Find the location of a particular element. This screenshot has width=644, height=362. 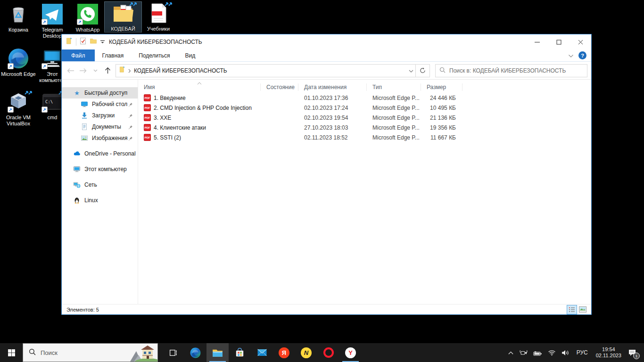

sidebar-item-label: Загрузки is located at coordinates (103, 115).